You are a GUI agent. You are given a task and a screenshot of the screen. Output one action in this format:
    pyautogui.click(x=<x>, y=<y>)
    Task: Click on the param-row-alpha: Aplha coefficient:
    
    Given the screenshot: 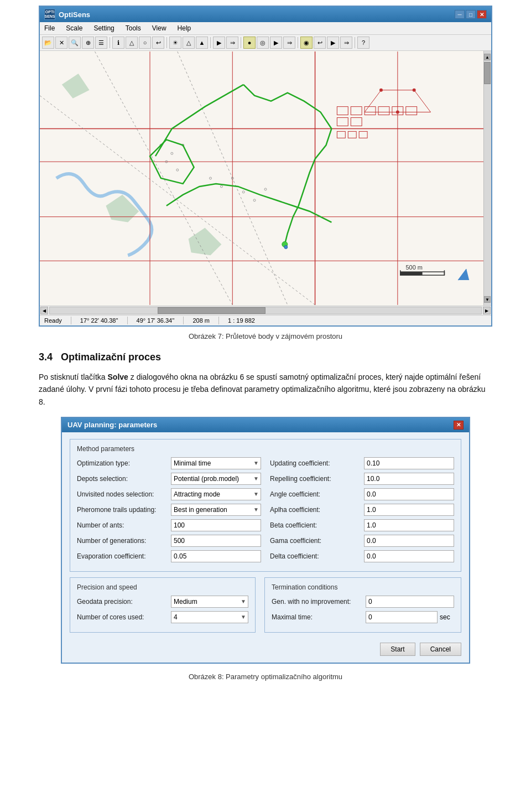 What is the action you would take?
    pyautogui.click(x=362, y=510)
    